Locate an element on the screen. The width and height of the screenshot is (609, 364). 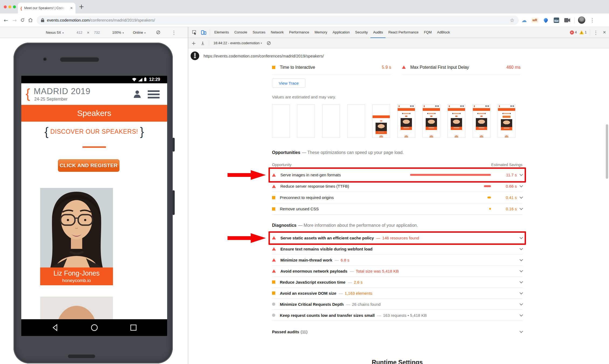
account-icon is located at coordinates (137, 94).